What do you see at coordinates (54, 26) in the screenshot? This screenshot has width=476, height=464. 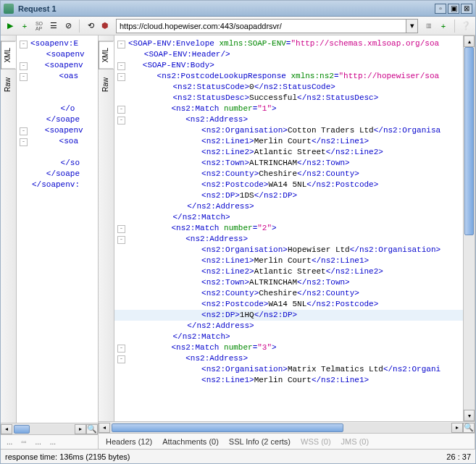 I see `tree-icon: ☰` at bounding box center [54, 26].